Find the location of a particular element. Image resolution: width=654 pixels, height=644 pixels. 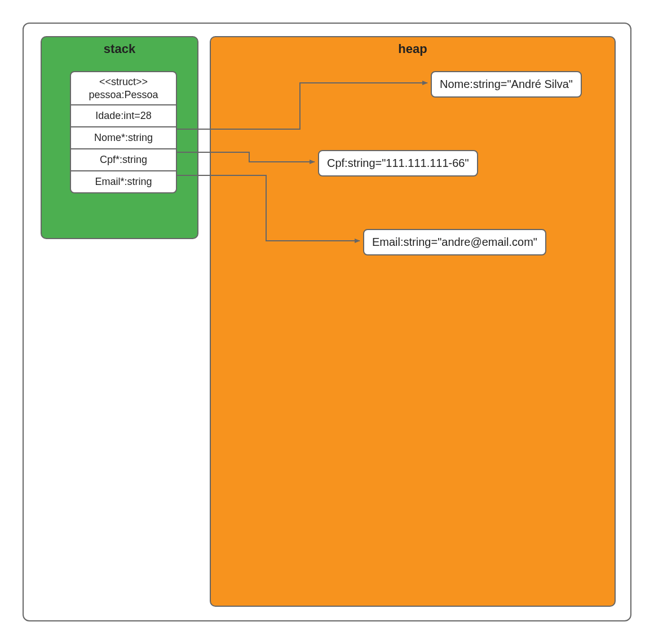

struct-stereotype: <<struct>> is located at coordinates (123, 82).